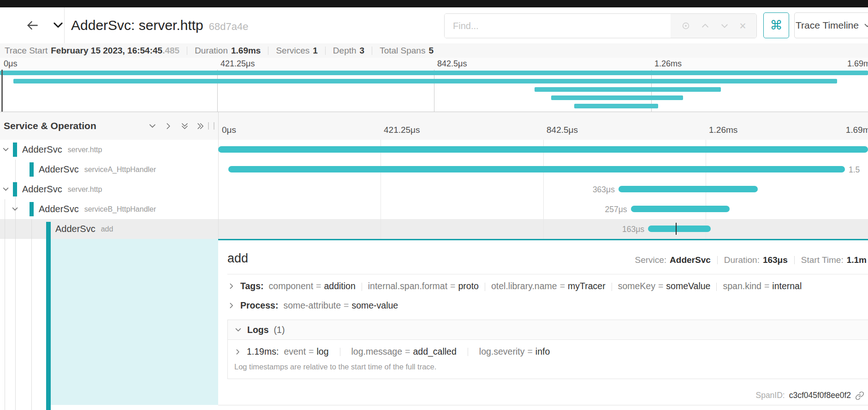 This screenshot has height=410, width=868. I want to click on copy-link-icon, so click(860, 396).